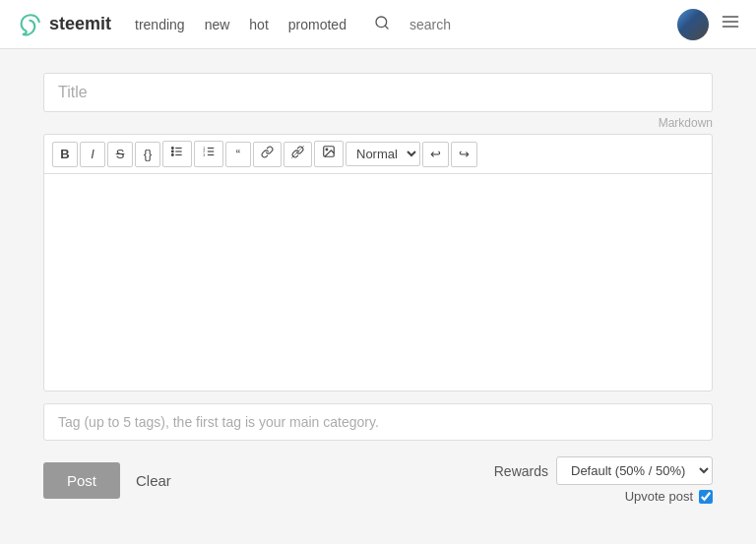 Image resolution: width=756 pixels, height=544 pixels. I want to click on hamburger-icon, so click(730, 24).